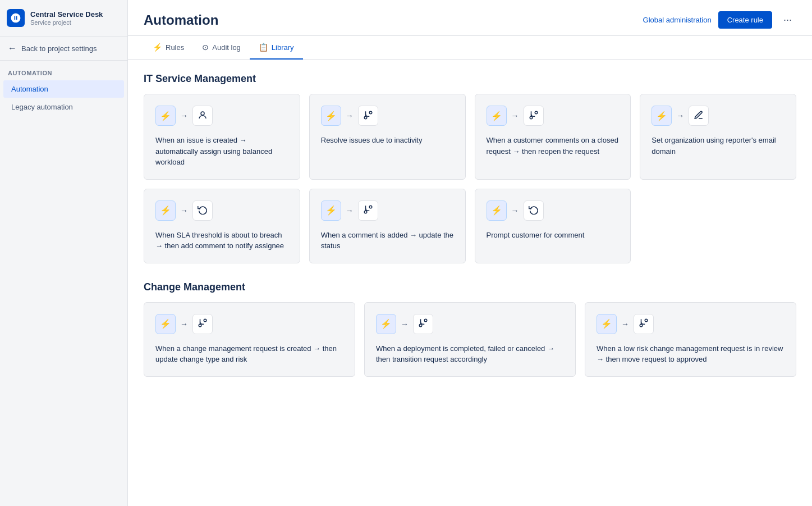  Describe the element at coordinates (64, 98) in the screenshot. I see `sidebar-nav: Automation Legacy automation` at that location.